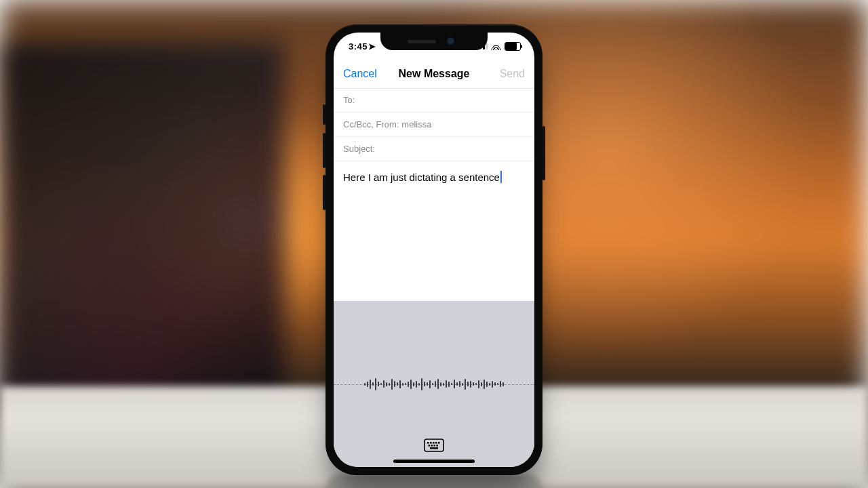 The width and height of the screenshot is (868, 488). Describe the element at coordinates (513, 46) in the screenshot. I see `battery-icon` at that location.